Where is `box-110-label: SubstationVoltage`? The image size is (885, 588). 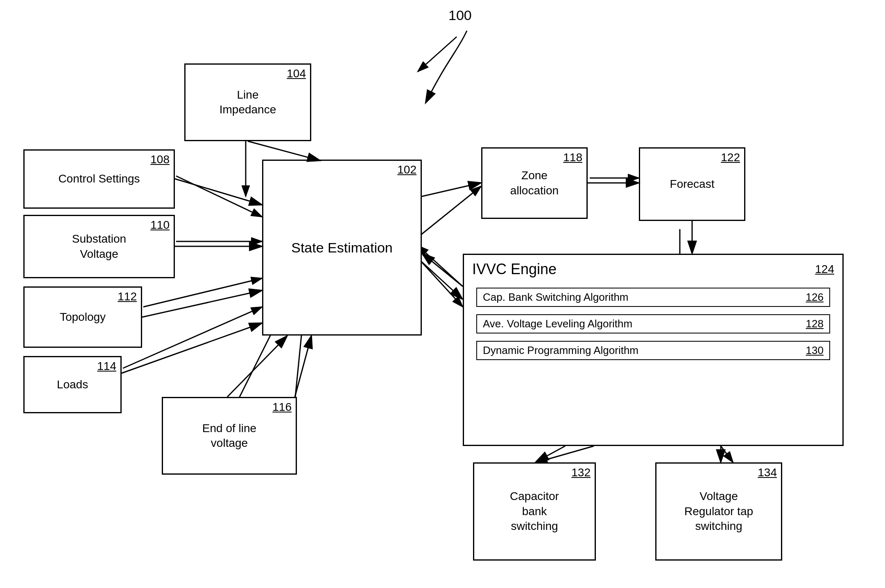 box-110-label: SubstationVoltage is located at coordinates (99, 246).